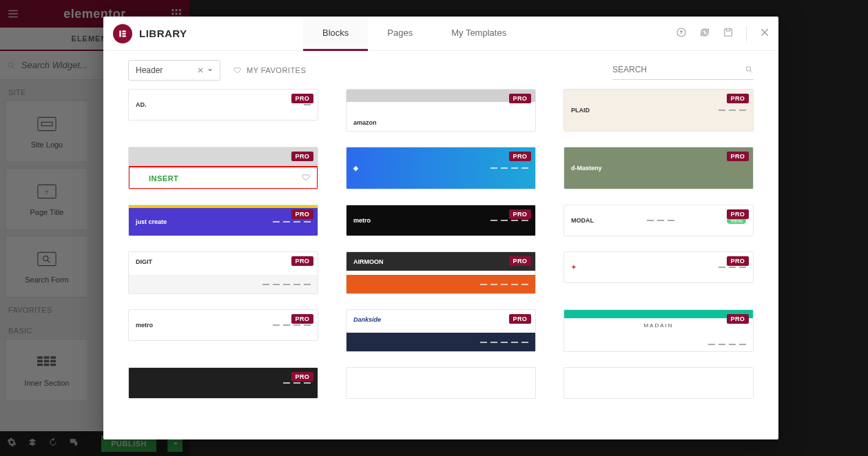 The height and width of the screenshot is (456, 868). I want to click on library-toolbar: Header MY FAVORITES, so click(441, 70).